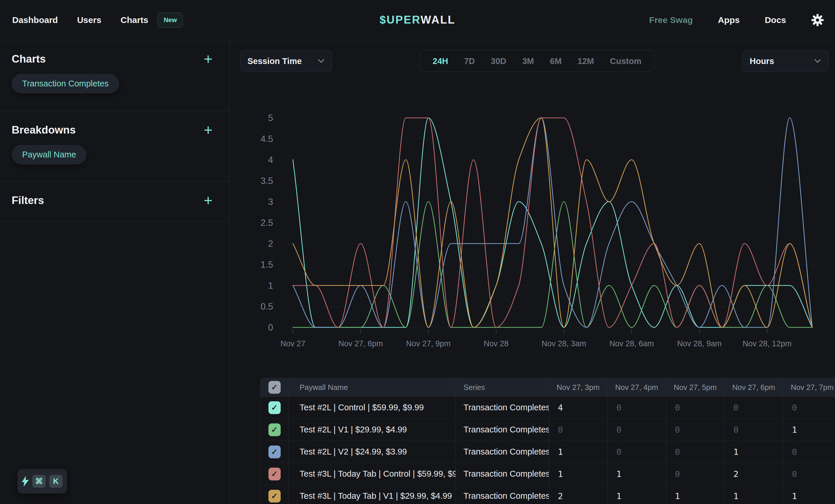 This screenshot has width=835, height=504. I want to click on table-header-row: ✓ Paywall NameSeriesNov 27, 3pmNov 27, 4…, so click(548, 387).